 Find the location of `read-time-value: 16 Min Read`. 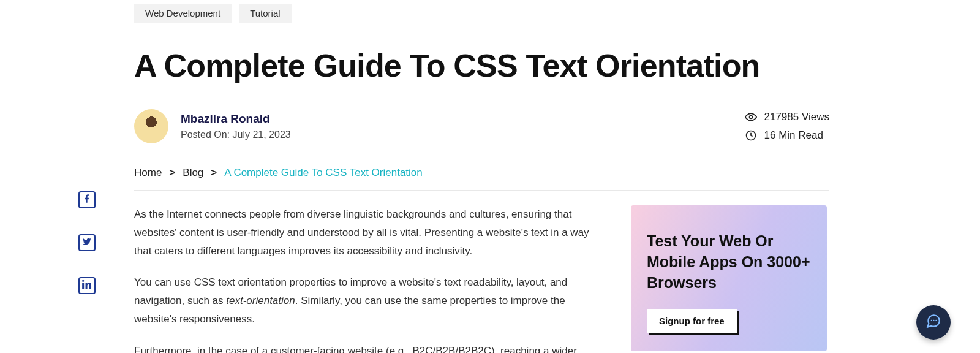

read-time-value: 16 Min Read is located at coordinates (794, 135).